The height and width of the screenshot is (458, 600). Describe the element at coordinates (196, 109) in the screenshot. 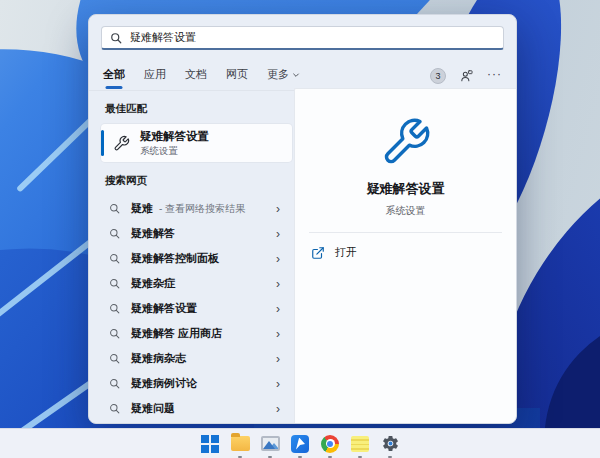

I see `best-match-header: 最佳匹配` at that location.